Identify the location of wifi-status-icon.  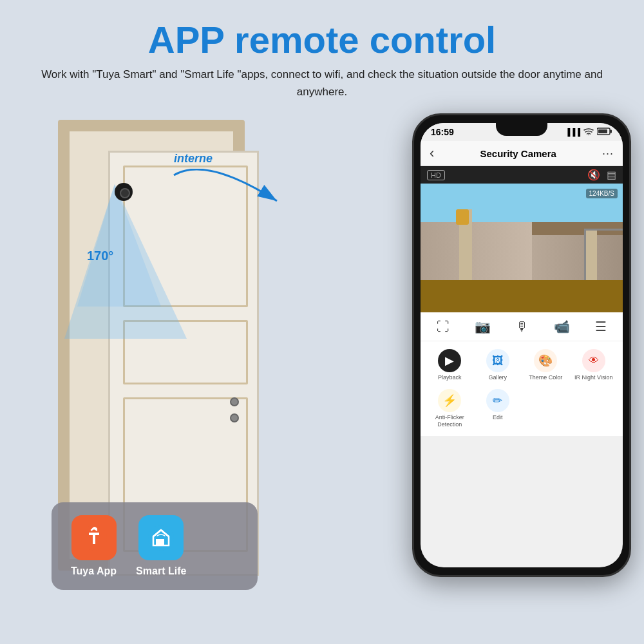
(589, 132).